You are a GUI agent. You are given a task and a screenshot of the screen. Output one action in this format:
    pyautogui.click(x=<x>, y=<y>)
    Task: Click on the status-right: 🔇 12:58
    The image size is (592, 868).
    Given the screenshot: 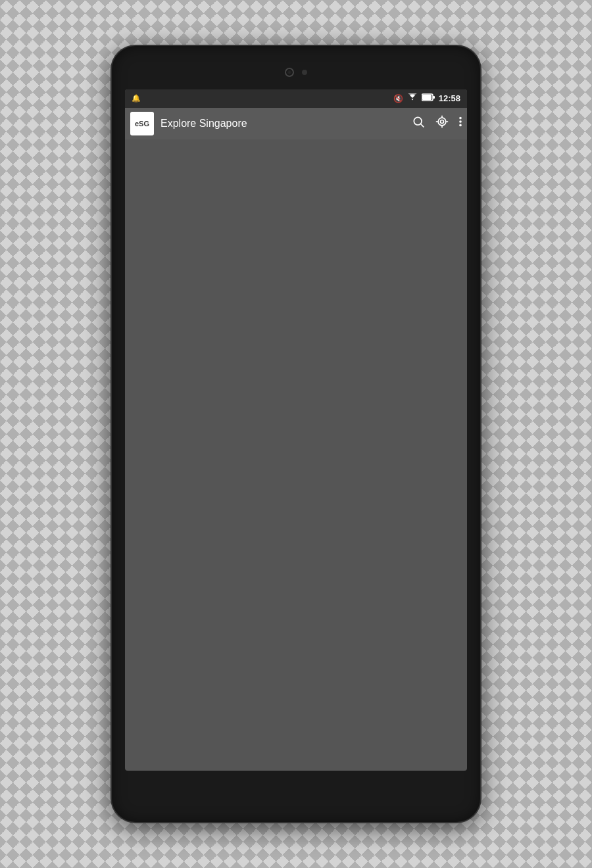 What is the action you would take?
    pyautogui.click(x=427, y=99)
    